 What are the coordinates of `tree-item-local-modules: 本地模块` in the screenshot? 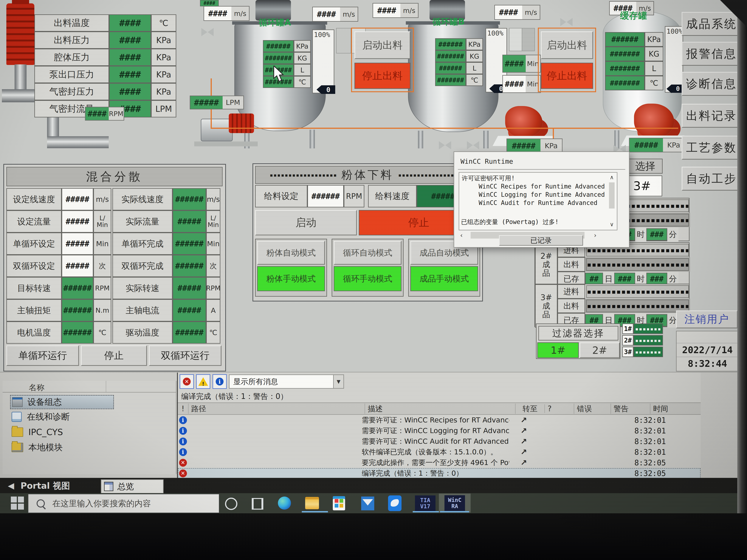 It's located at (61, 448).